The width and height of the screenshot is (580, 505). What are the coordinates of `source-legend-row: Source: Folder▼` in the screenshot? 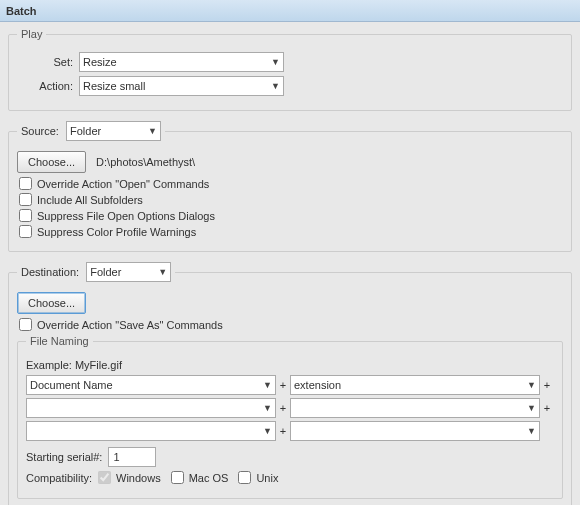 It's located at (91, 131).